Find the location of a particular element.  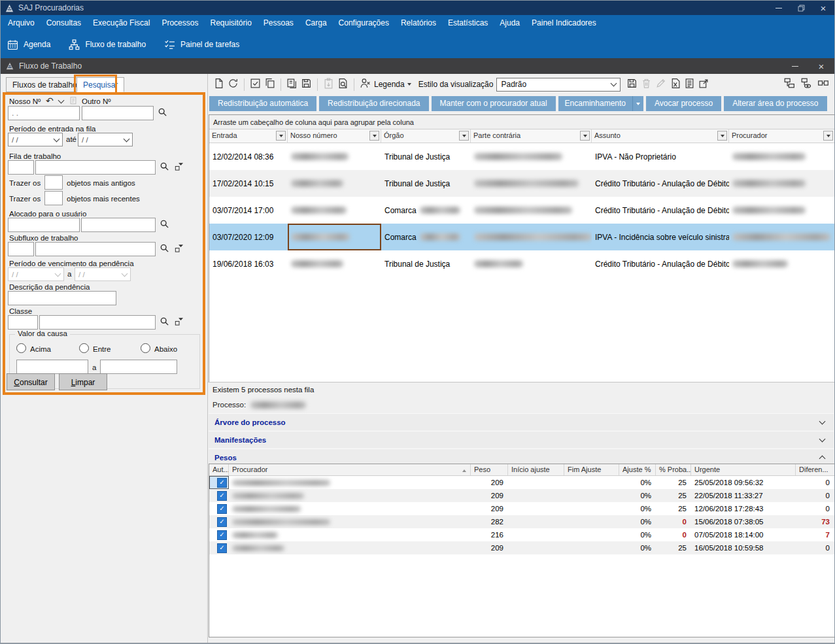

legenda-dropdown: Legenda is located at coordinates (392, 84).